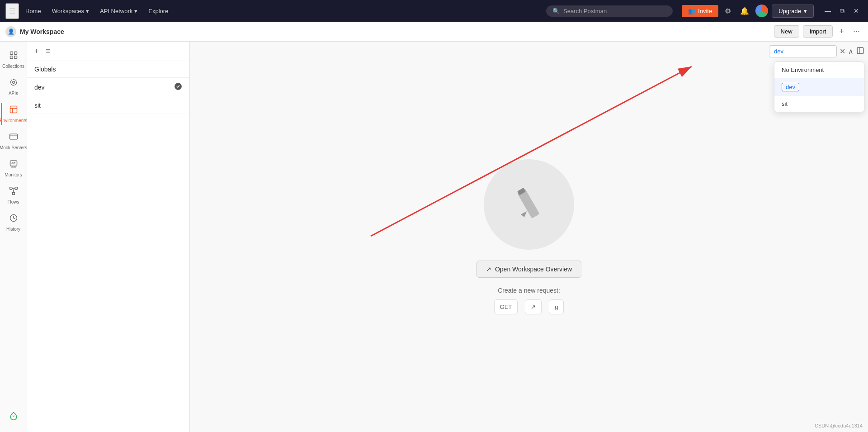 Image resolution: width=868 pixels, height=432 pixels. I want to click on globals-item: Globals, so click(108, 70).